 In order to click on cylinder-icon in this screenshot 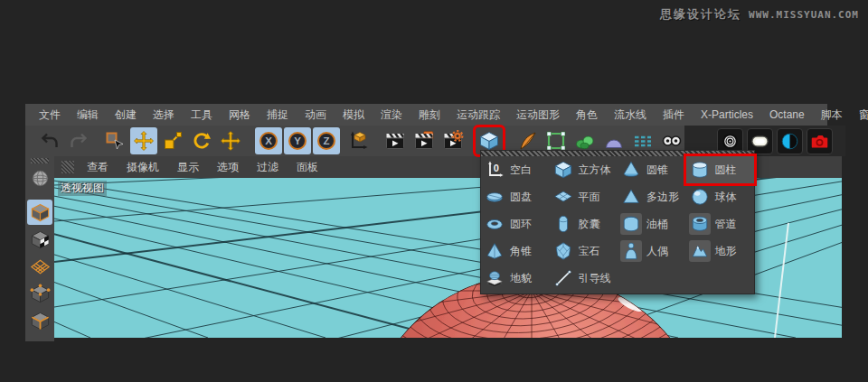, I will do `click(700, 170)`.